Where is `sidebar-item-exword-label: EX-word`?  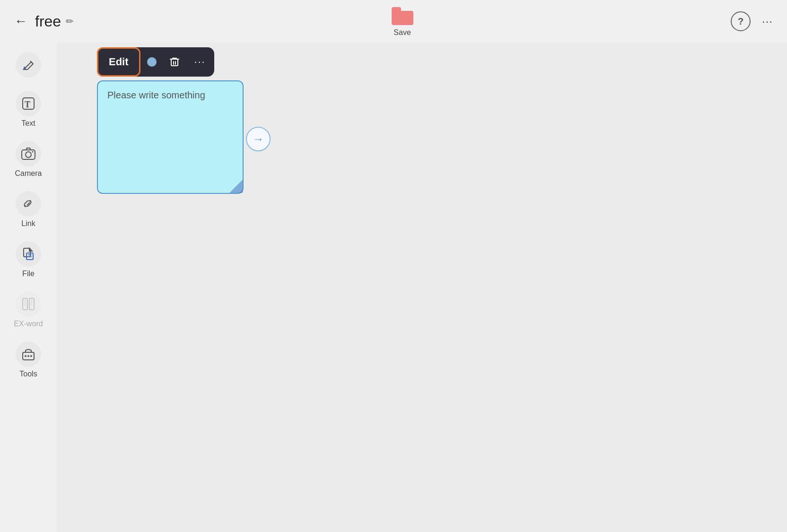 sidebar-item-exword-label: EX-word is located at coordinates (28, 324).